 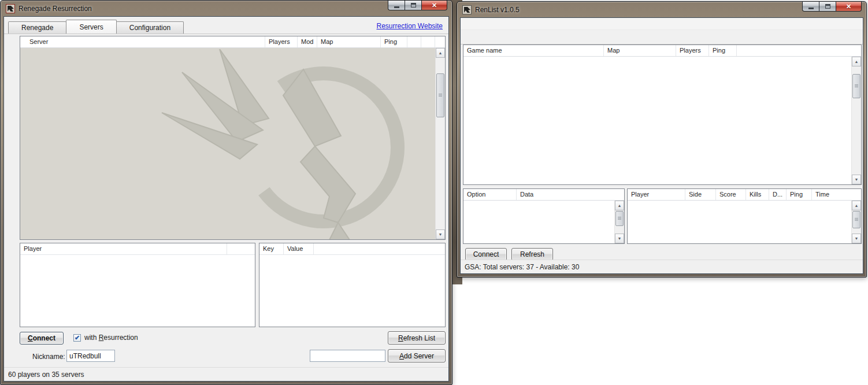 What do you see at coordinates (532, 254) in the screenshot?
I see `refresh-button: Refresh` at bounding box center [532, 254].